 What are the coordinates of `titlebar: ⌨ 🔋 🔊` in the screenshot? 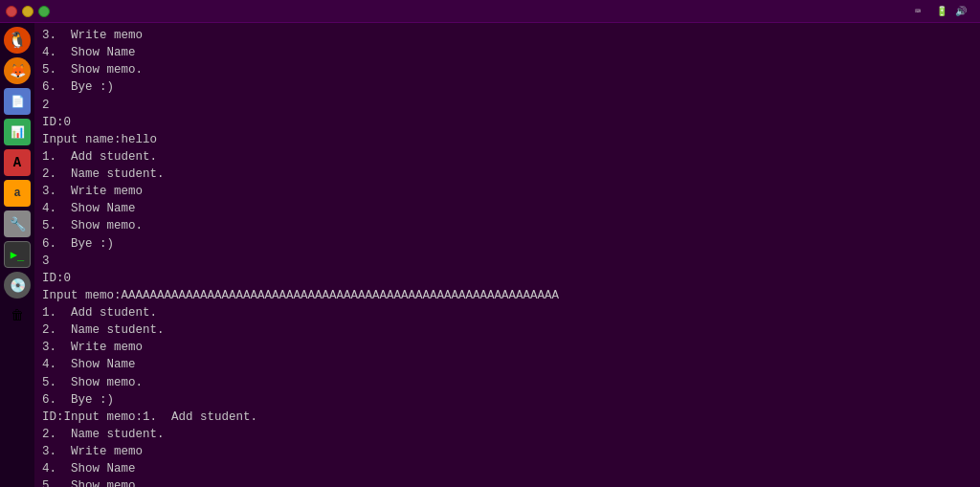 It's located at (490, 11).